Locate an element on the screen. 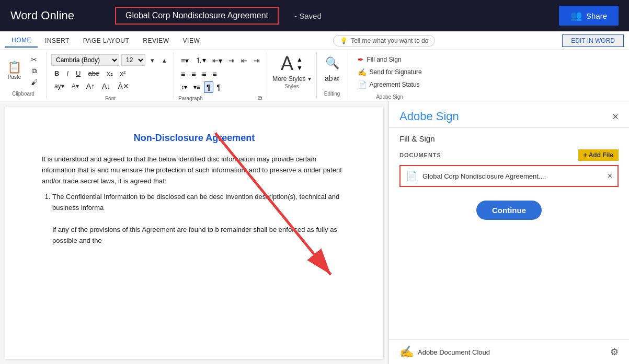 This screenshot has height=364, width=629. font-color-button: A▾ is located at coordinates (75, 86).